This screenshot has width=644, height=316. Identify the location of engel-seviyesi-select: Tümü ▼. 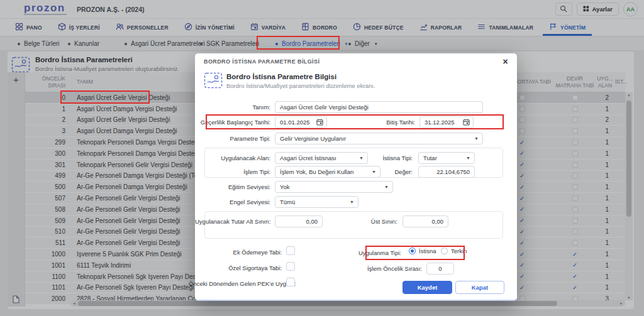
(317, 202).